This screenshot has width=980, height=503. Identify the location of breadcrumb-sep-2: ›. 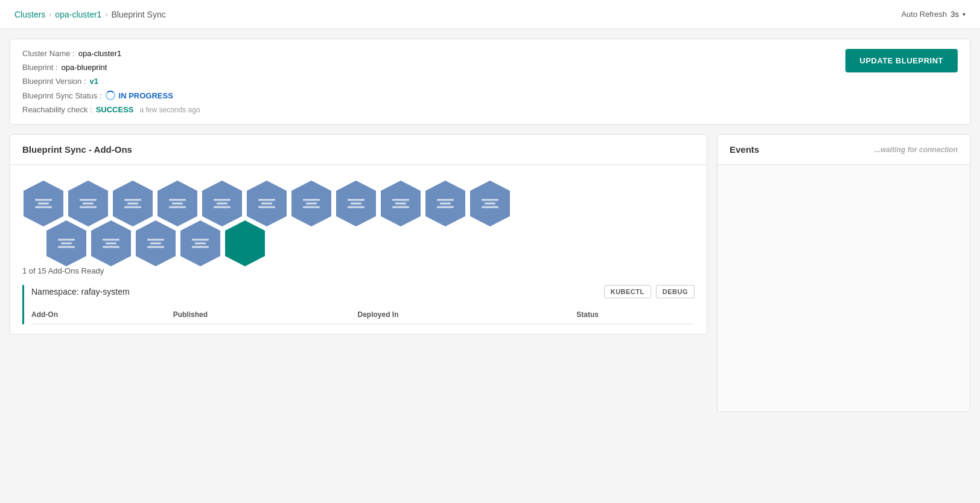
(106, 14).